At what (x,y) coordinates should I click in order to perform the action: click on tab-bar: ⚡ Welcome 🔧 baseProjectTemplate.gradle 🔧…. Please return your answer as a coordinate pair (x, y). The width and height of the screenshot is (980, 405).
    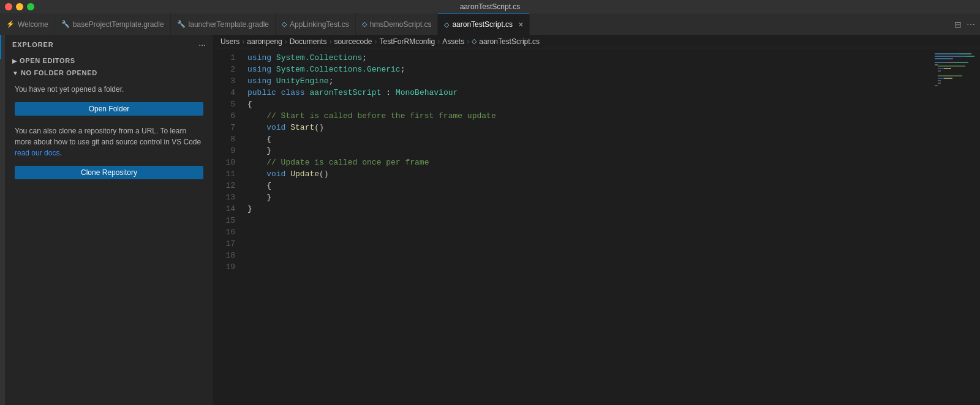
    Looking at the image, I should click on (490, 24).